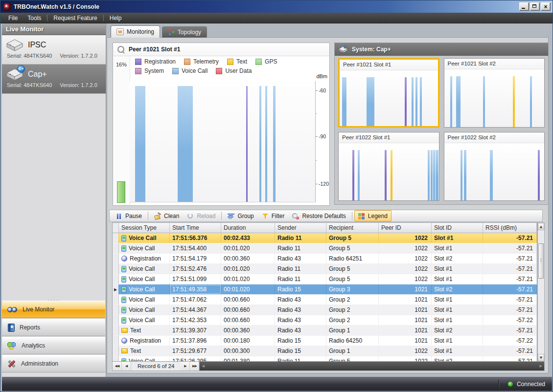 The height and width of the screenshot is (392, 553). What do you see at coordinates (195, 366) in the screenshot?
I see `last-record-button: ▶▶` at bounding box center [195, 366].